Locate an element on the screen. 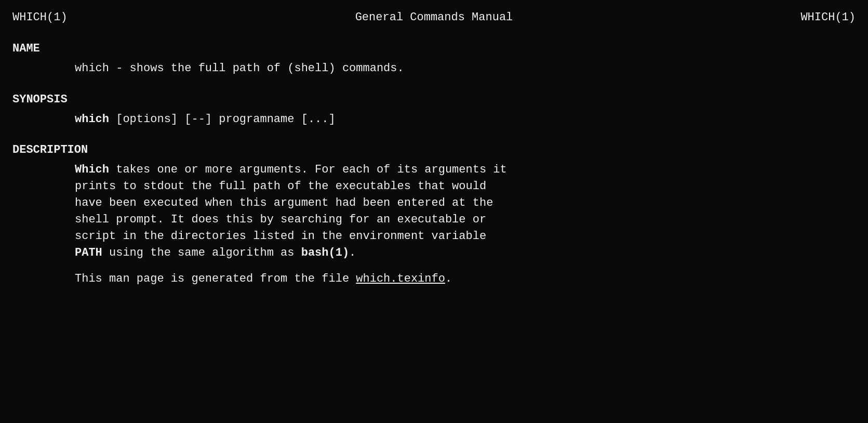 This screenshot has height=423, width=868. description-para2-link: which.texinfo is located at coordinates (400, 279).